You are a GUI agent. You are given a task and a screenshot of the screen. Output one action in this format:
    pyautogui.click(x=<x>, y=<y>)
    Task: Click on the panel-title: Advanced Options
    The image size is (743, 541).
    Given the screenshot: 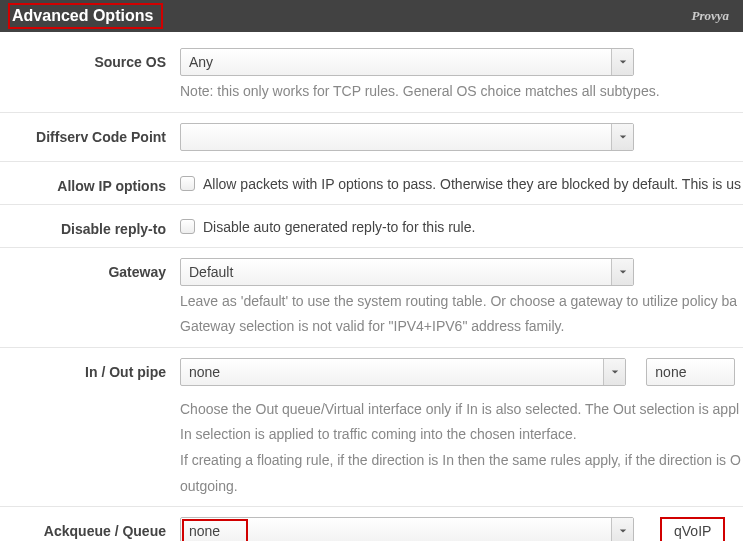 What is the action you would take?
    pyautogui.click(x=86, y=16)
    